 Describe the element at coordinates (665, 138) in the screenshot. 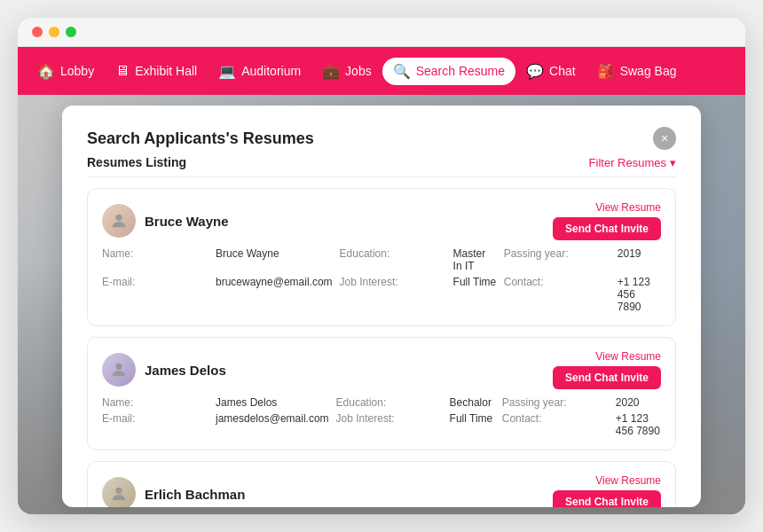

I see `close-button: ×` at that location.